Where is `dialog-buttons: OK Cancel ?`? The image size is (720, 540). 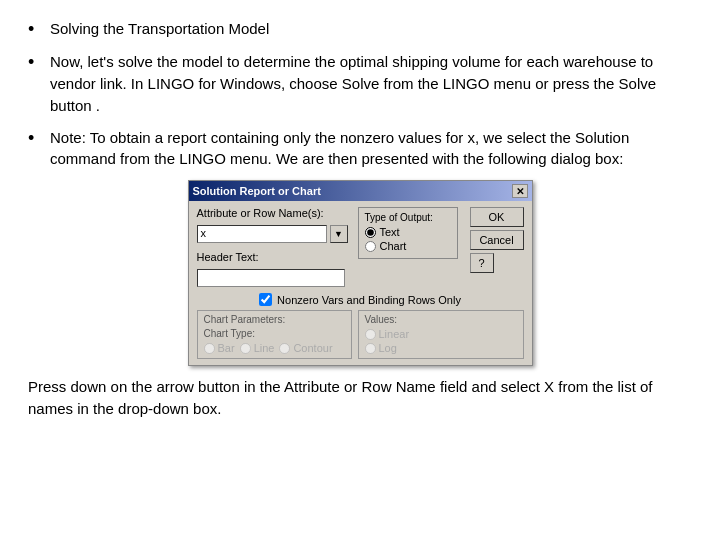 dialog-buttons: OK Cancel ? is located at coordinates (497, 240).